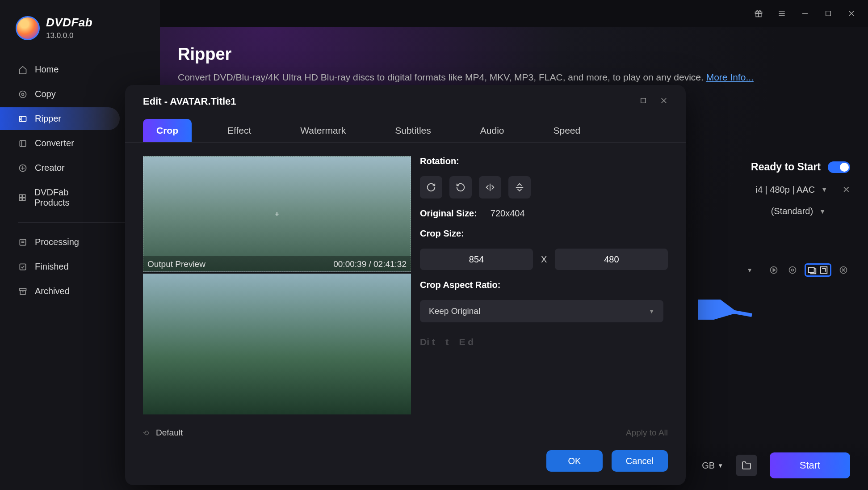  Describe the element at coordinates (810, 465) in the screenshot. I see `start-button: Start` at that location.